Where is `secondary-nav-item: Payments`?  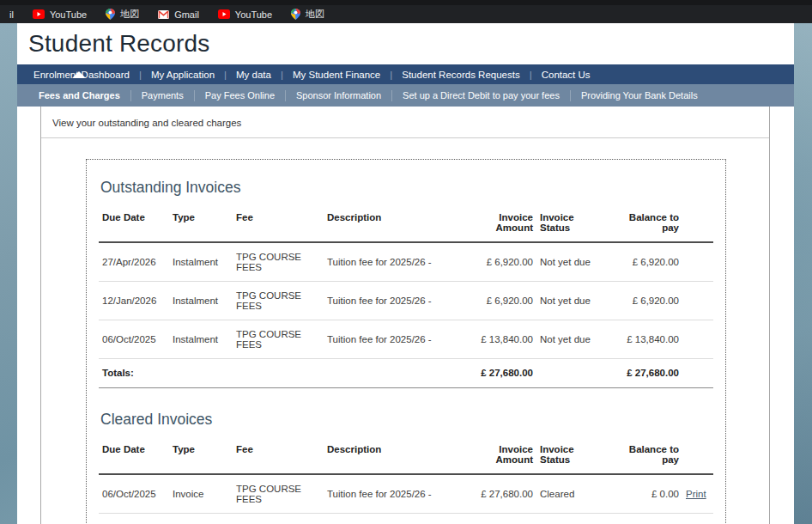 secondary-nav-item: Payments is located at coordinates (163, 95).